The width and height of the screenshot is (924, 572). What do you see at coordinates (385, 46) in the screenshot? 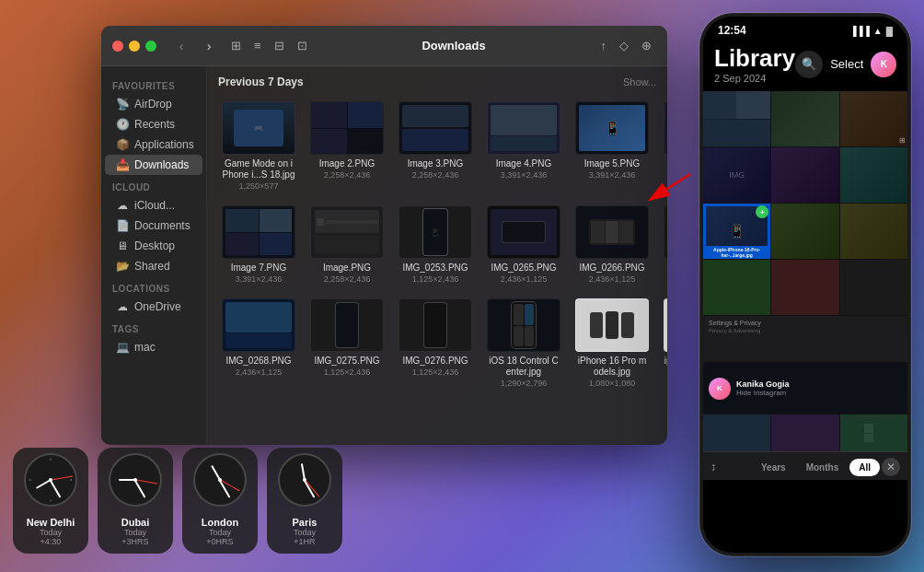
I see `finder-toolbar: ‹ › ⊞ ≡ ⊟ ⊡ Downloads ↑ ◇ ⊕` at bounding box center [385, 46].